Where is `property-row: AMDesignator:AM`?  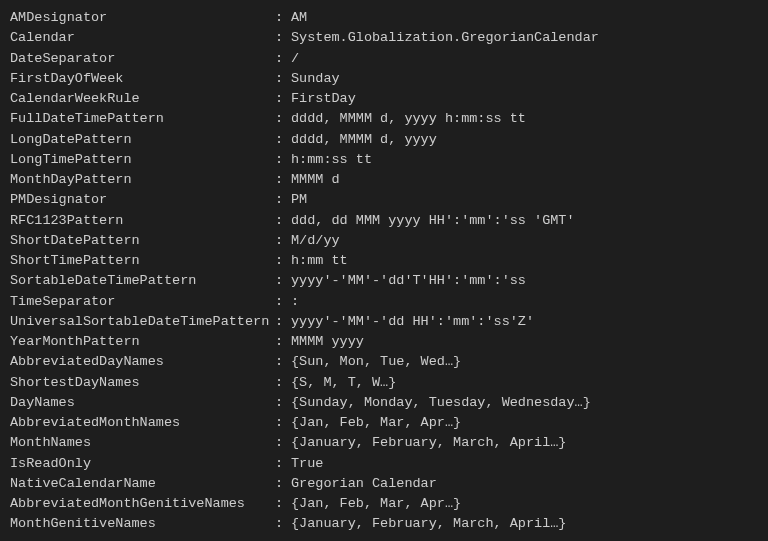 property-row: AMDesignator:AM is located at coordinates (384, 18).